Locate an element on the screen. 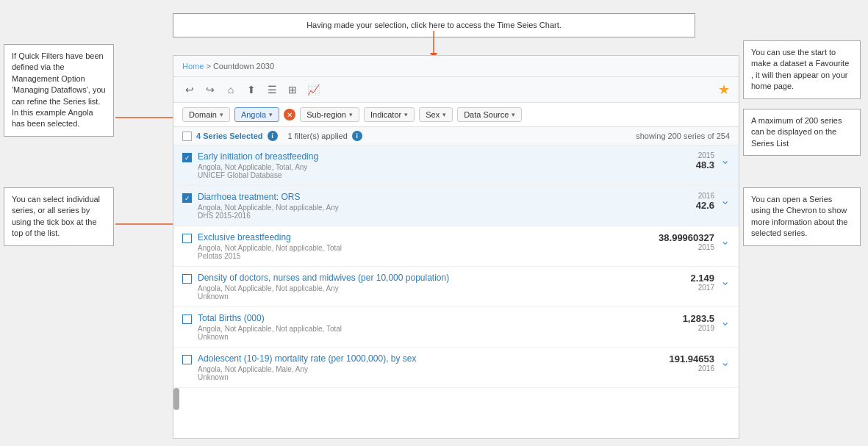 The width and height of the screenshot is (868, 446). series-val: 191.94653 is located at coordinates (681, 359).